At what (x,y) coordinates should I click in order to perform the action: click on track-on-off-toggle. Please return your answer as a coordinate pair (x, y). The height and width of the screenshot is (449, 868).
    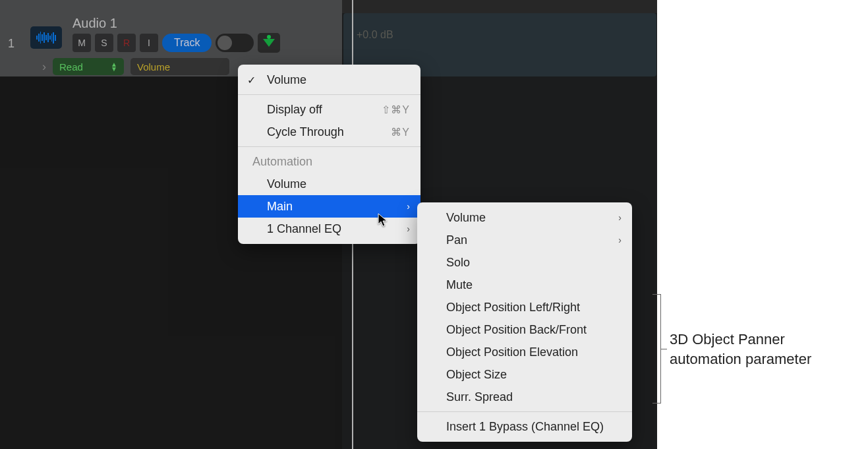
    Looking at the image, I should click on (235, 43).